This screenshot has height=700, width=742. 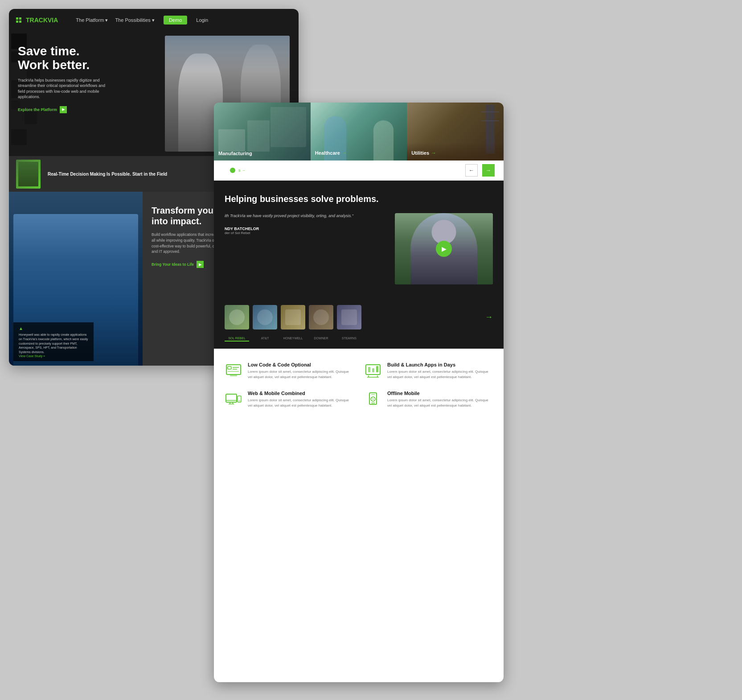 I want to click on feature-build-launch: Build & Launch Apps in Days Lorem ipsum …, so click(x=429, y=371).